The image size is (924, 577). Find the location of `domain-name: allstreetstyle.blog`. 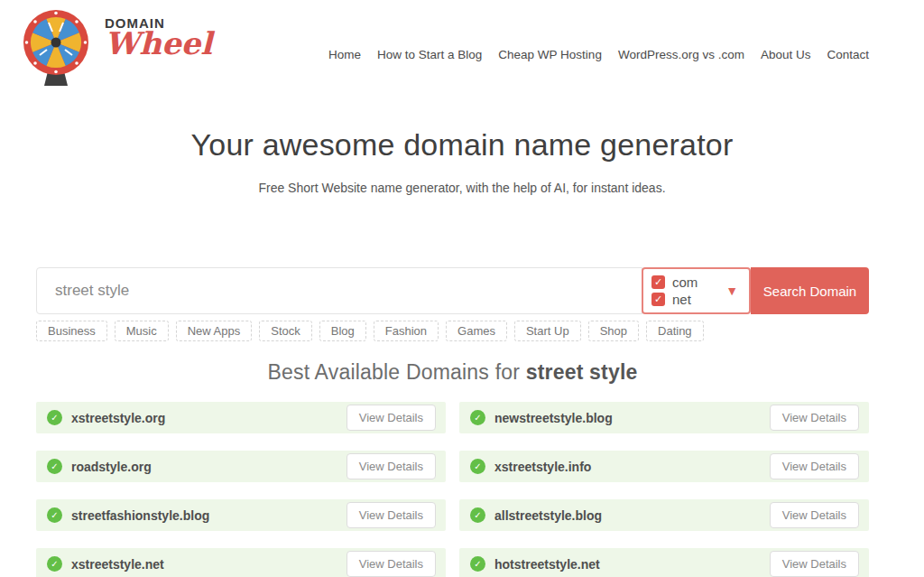

domain-name: allstreetstyle.blog is located at coordinates (549, 516).